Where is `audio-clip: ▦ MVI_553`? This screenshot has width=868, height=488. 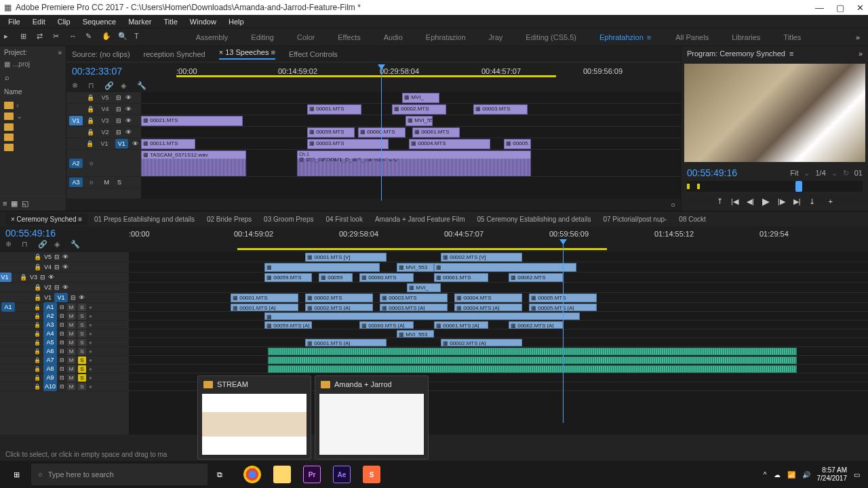 audio-clip: ▦ MVI_553 is located at coordinates (415, 333).